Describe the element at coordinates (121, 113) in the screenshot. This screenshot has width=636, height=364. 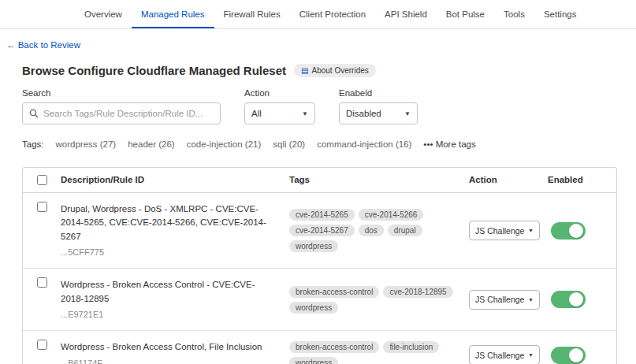
I see `search-box` at that location.